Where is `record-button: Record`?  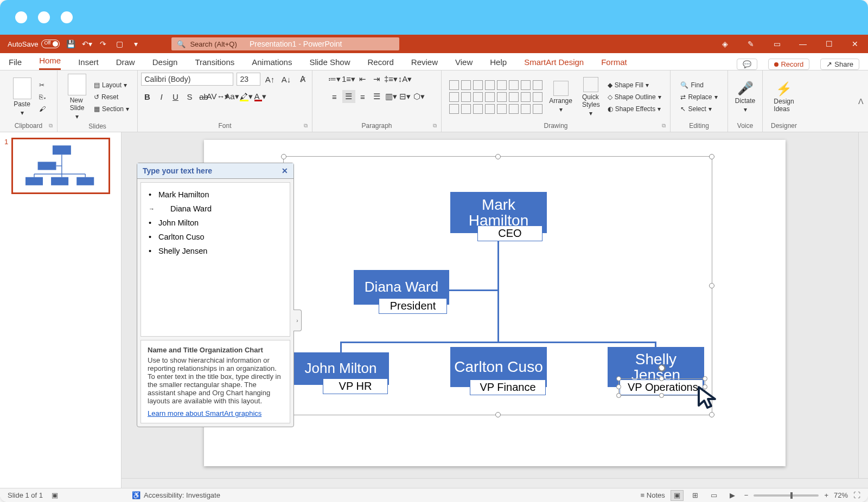 record-button: Record is located at coordinates (789, 64).